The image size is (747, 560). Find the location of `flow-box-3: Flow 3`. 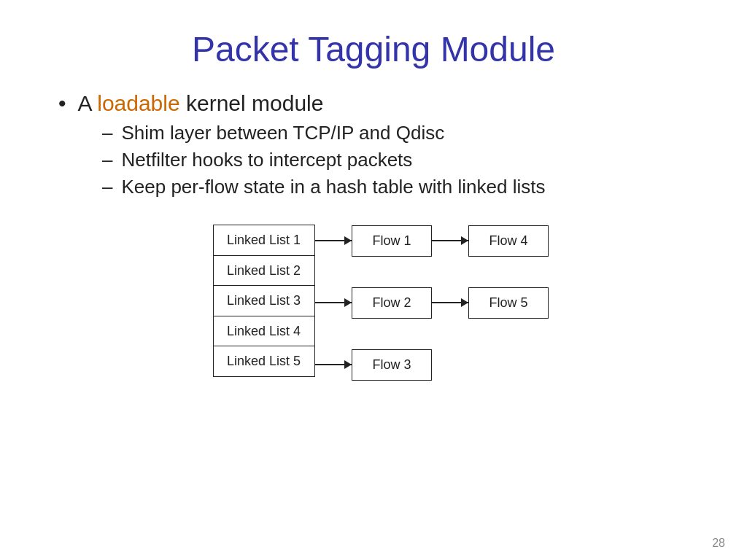

flow-box-3: Flow 3 is located at coordinates (392, 365).